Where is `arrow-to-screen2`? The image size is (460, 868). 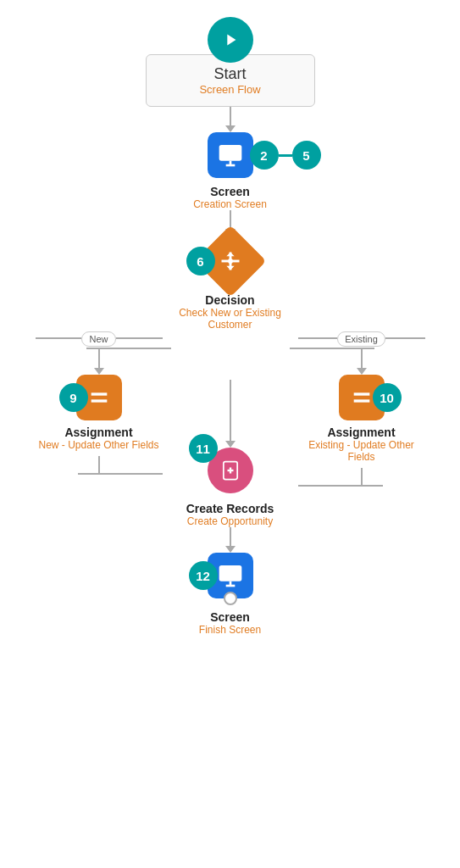
arrow-to-screen2 is located at coordinates (230, 540).